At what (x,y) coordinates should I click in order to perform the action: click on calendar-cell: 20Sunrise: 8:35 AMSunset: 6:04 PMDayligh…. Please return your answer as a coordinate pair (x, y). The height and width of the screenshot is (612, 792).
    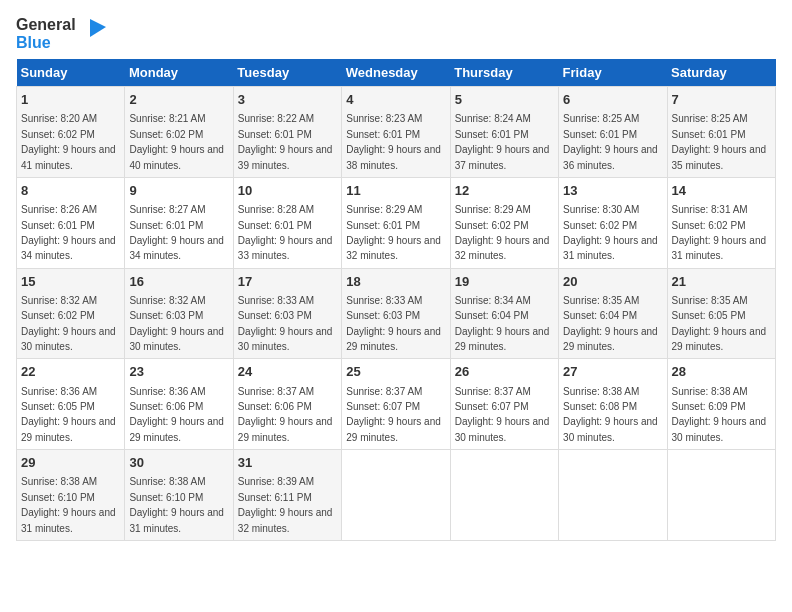
    Looking at the image, I should click on (613, 314).